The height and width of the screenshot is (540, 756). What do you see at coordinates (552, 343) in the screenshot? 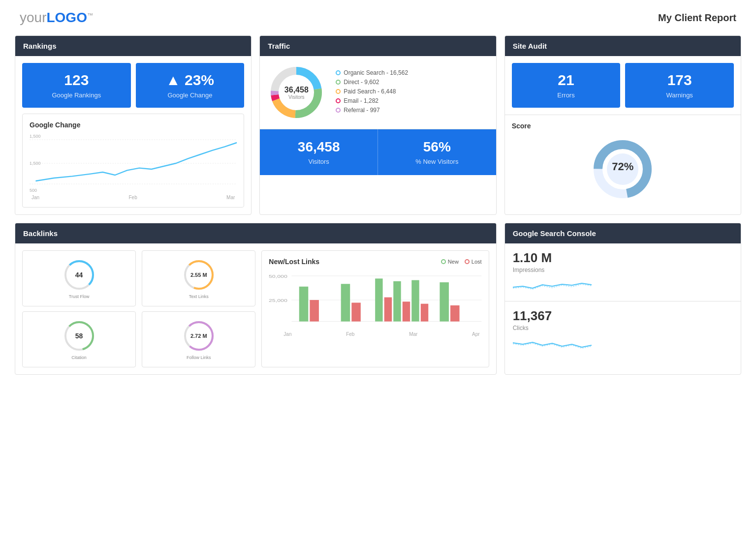
I see `clicks-sparkline-svg` at bounding box center [552, 343].